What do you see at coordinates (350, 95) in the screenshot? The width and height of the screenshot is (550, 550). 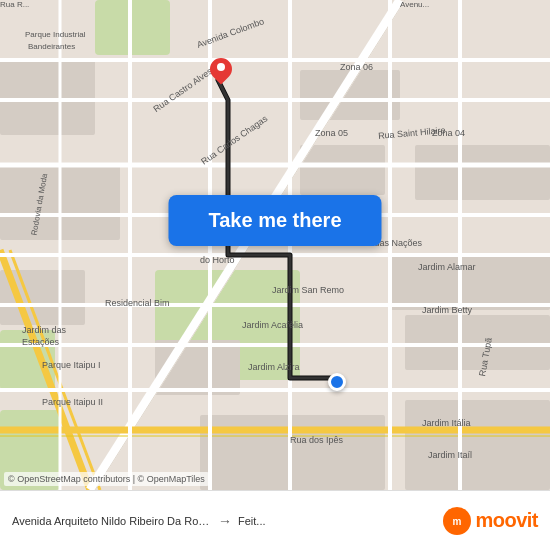 I see `block-zona6` at bounding box center [350, 95].